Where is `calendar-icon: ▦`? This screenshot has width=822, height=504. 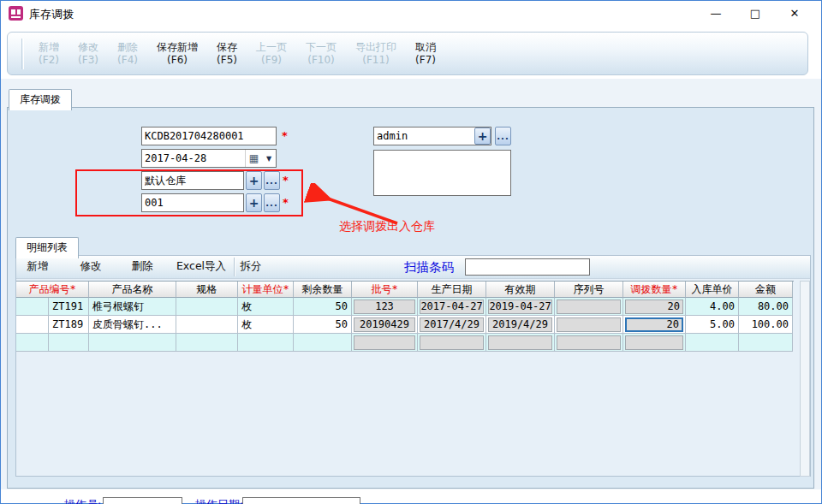 calendar-icon: ▦ is located at coordinates (253, 158).